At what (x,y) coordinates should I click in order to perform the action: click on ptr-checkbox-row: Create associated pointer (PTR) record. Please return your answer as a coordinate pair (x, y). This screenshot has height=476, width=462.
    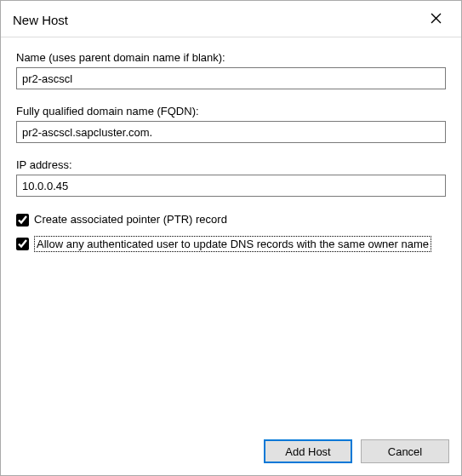
    Looking at the image, I should click on (231, 220).